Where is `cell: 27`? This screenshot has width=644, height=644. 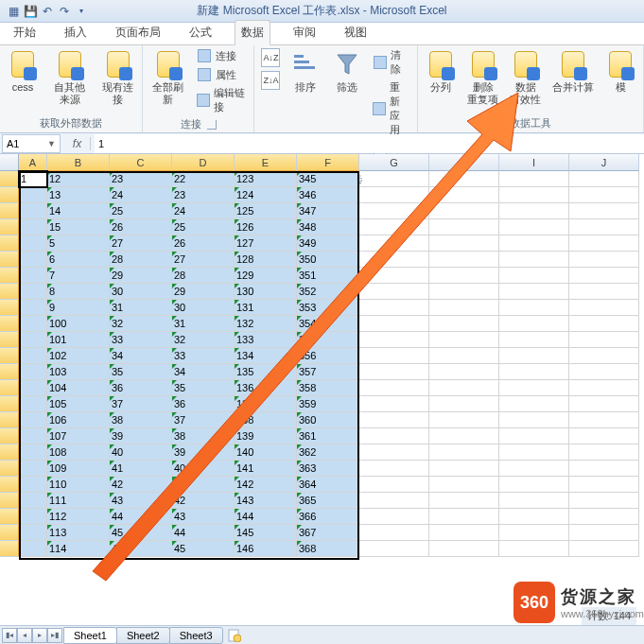 cell: 27 is located at coordinates (203, 259).